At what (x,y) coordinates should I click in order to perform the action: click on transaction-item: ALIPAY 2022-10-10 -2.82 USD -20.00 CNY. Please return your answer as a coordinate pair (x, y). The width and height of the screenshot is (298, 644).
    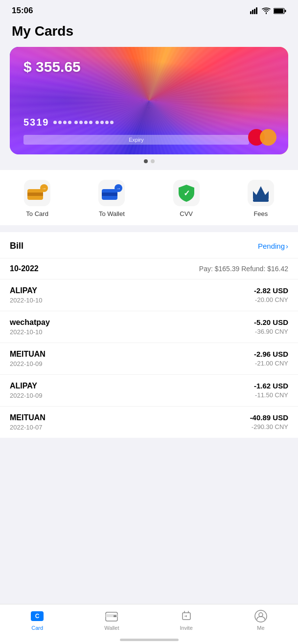
    Looking at the image, I should click on (149, 295).